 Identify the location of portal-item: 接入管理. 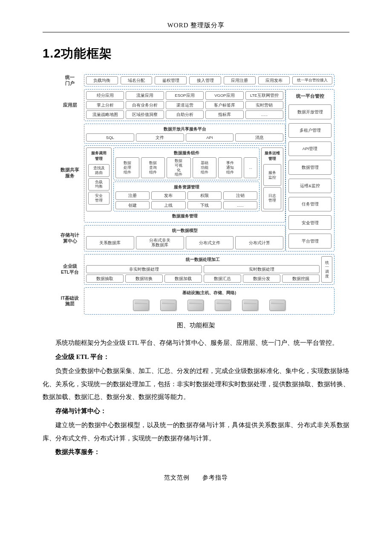
(205, 80).